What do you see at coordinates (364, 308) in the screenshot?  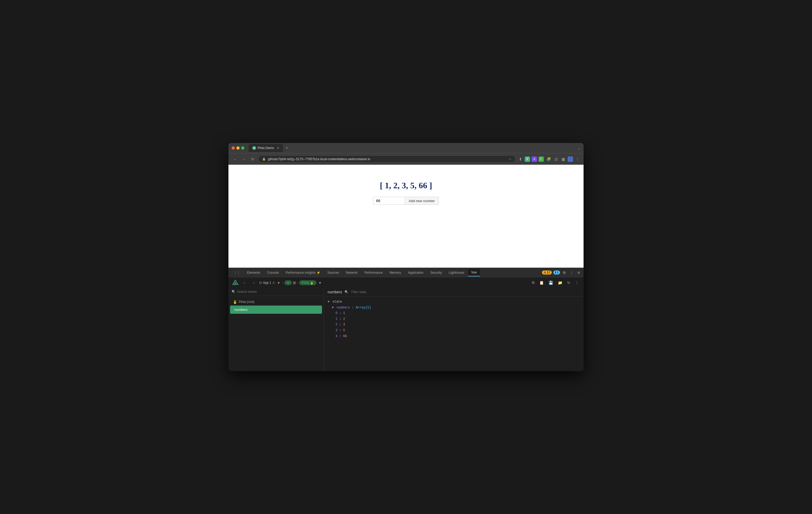 I see `numbers-array-label: Array[5]` at bounding box center [364, 308].